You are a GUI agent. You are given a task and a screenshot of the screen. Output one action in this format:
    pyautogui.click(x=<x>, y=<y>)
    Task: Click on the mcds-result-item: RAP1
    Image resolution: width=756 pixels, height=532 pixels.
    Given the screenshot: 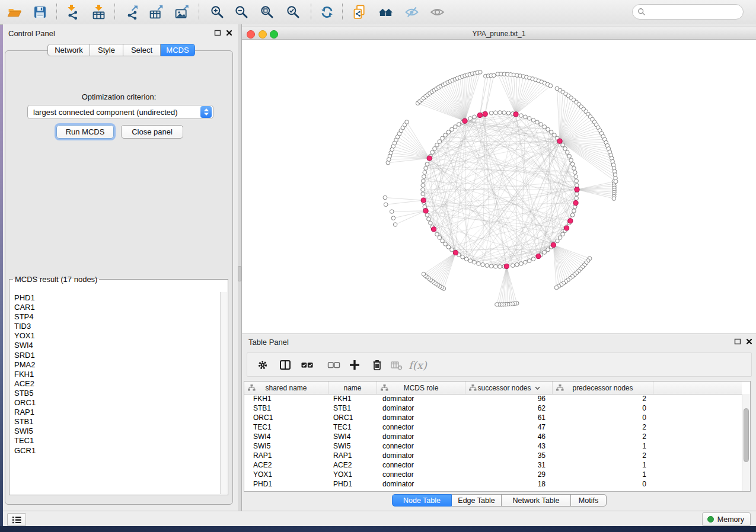 What is the action you would take?
    pyautogui.click(x=121, y=412)
    